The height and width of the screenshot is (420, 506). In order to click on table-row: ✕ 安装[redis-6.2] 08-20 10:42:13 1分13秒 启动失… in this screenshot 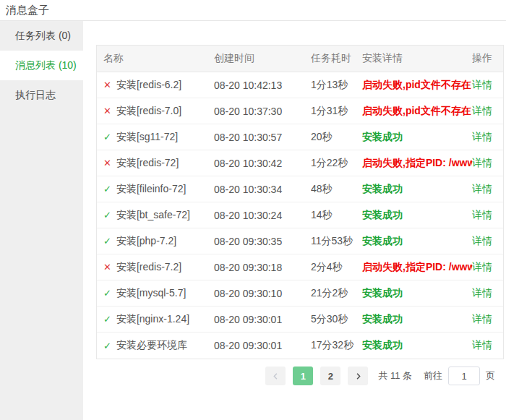, I will do `click(300, 85)`.